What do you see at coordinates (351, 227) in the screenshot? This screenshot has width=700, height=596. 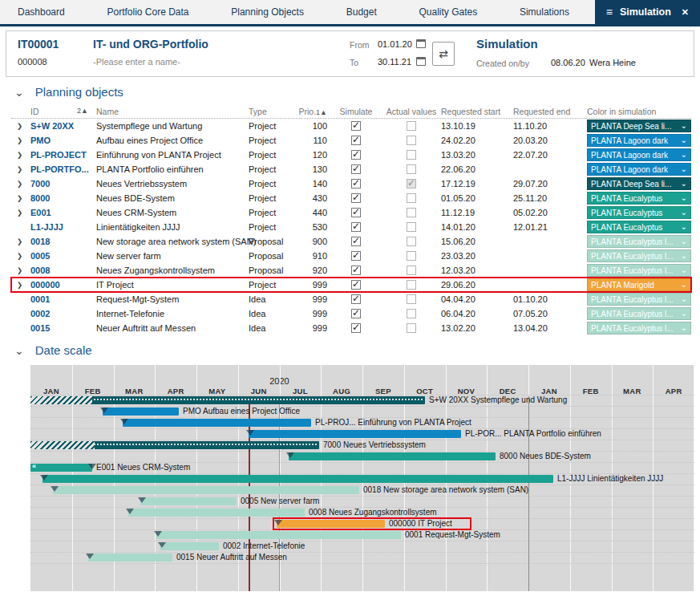 I see `table-row: L1-JJJJLinientätigkeiten JJJJProject530✓…` at bounding box center [351, 227].